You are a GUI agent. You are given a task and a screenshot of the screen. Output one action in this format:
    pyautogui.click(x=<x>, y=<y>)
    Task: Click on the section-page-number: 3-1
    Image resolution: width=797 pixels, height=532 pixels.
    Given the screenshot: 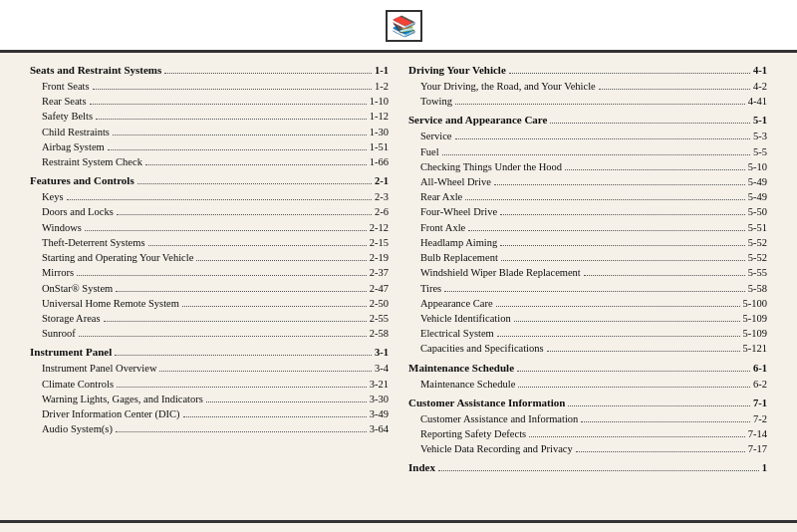 What is the action you would take?
    pyautogui.click(x=382, y=353)
    